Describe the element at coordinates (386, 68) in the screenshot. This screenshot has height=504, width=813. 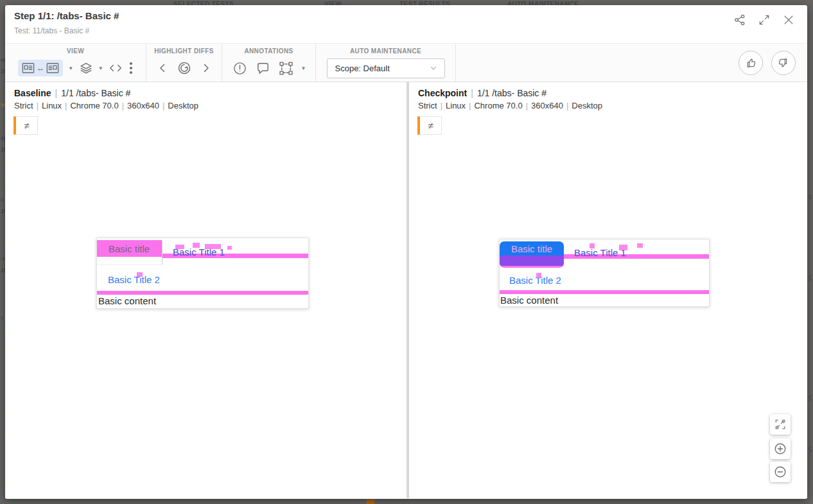
I see `scope-select: Scope: Default` at that location.